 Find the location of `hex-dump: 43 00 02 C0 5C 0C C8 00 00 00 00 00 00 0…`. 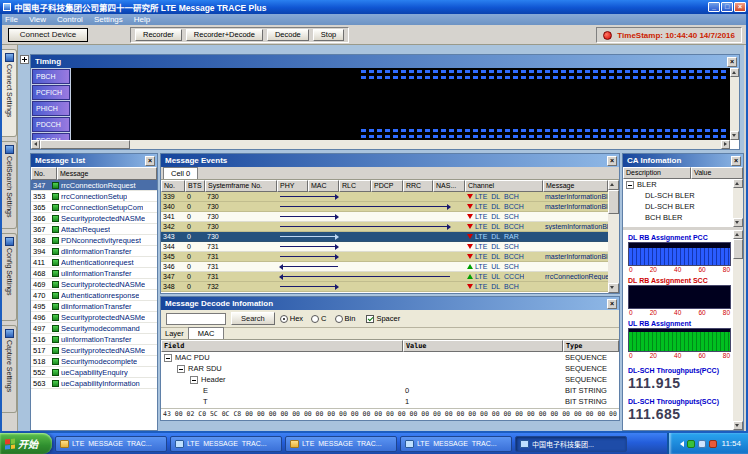

hex-dump: 43 00 02 C0 5C 0C C8 00 00 00 00 00 00 0… is located at coordinates (390, 414).